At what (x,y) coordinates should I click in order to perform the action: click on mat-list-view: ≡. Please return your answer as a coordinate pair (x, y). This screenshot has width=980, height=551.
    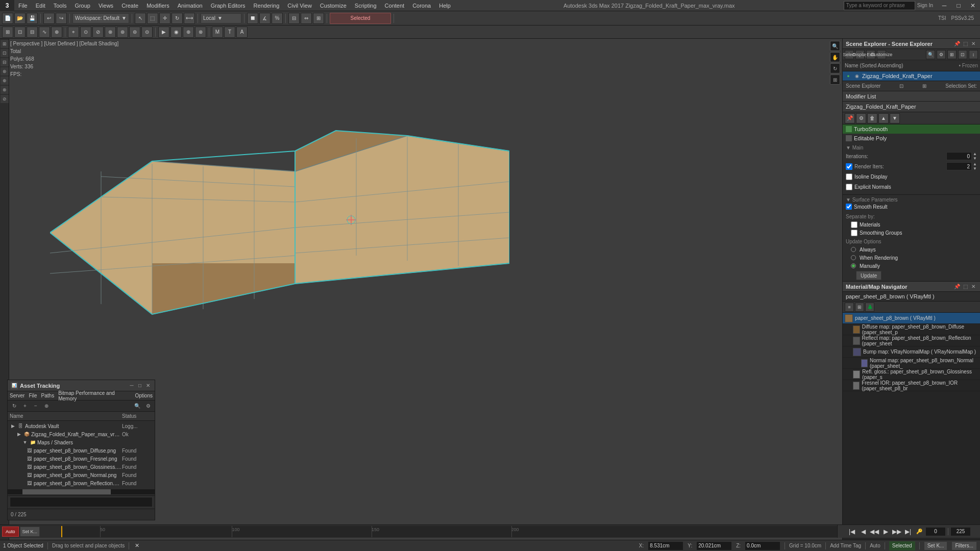
    Looking at the image, I should click on (849, 307).